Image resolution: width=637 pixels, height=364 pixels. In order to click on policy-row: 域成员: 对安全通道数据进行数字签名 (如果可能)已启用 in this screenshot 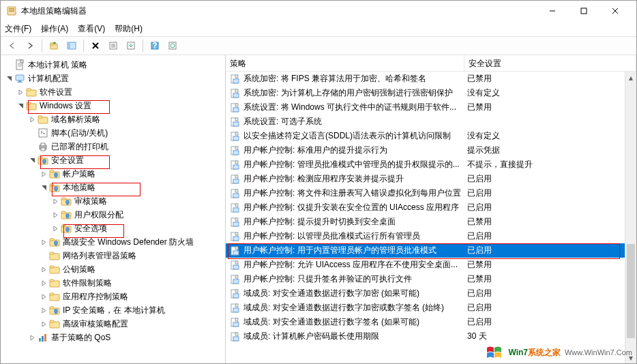, I will do `click(431, 322)`.